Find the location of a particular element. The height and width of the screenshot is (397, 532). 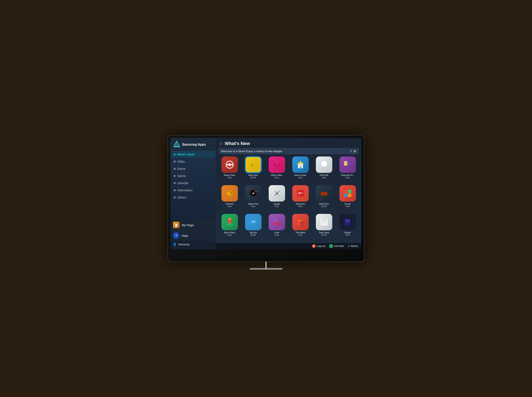

sidebar-item-sports: Sports is located at coordinates (193, 176).